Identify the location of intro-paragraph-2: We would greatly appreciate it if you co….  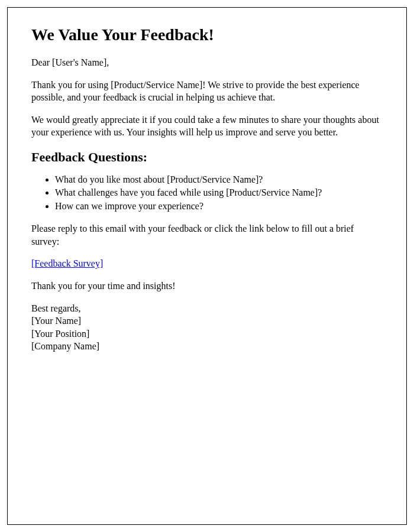
(207, 126).